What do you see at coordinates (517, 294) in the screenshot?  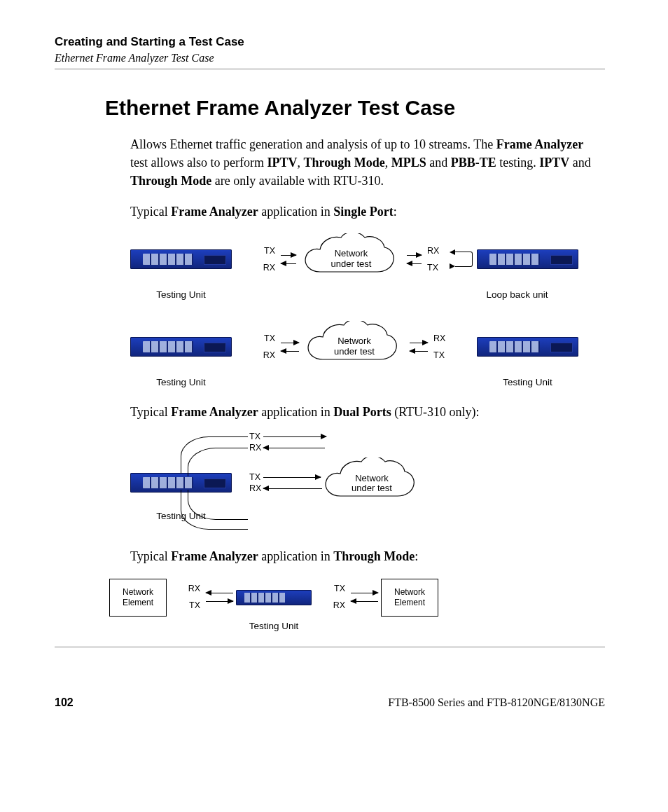 I see `caption-loopback-unit: Loop back unit` at bounding box center [517, 294].